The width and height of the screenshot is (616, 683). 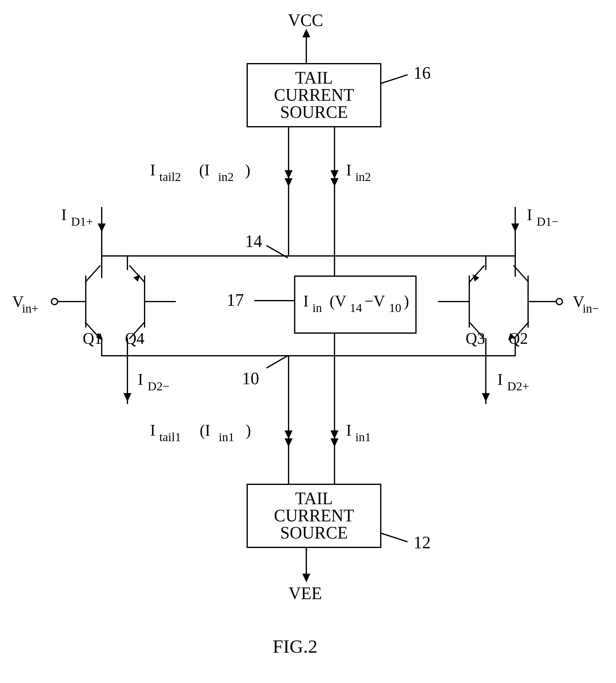 What do you see at coordinates (395, 308) in the screenshot?
I see `lbl-comp-bsub: 10` at bounding box center [395, 308].